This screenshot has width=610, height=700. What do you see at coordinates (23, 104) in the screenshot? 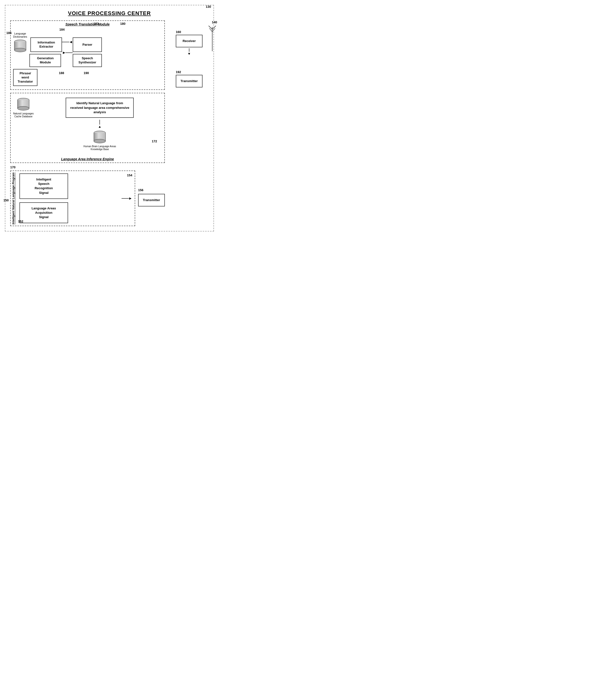
I see `natural-lang-cache-cylinder-icon` at bounding box center [23, 104].